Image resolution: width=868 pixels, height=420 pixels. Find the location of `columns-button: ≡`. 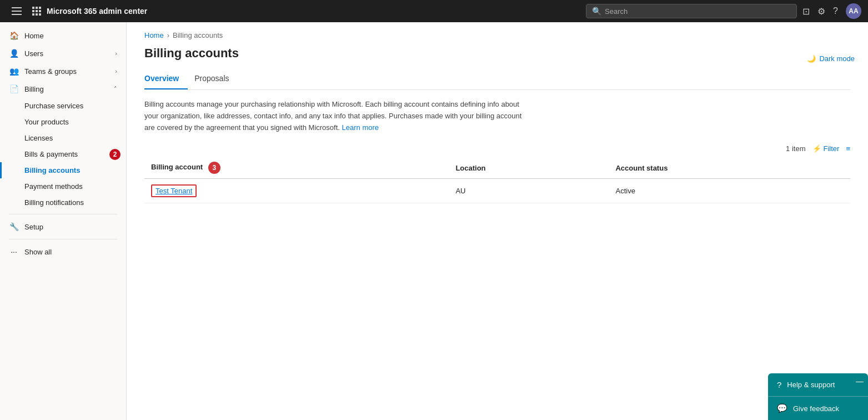

columns-button: ≡ is located at coordinates (848, 149).